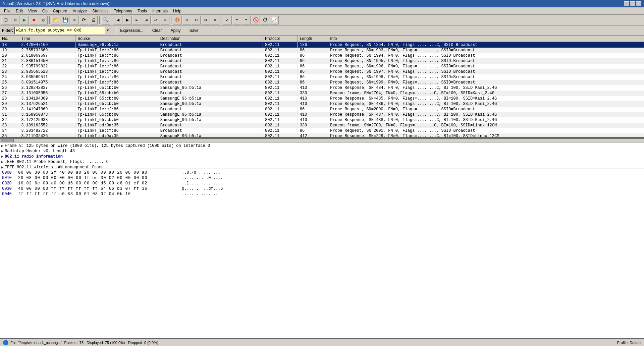 The image size is (644, 346). What do you see at coordinates (19, 11) in the screenshot?
I see `menu-edit: Edit` at bounding box center [19, 11].